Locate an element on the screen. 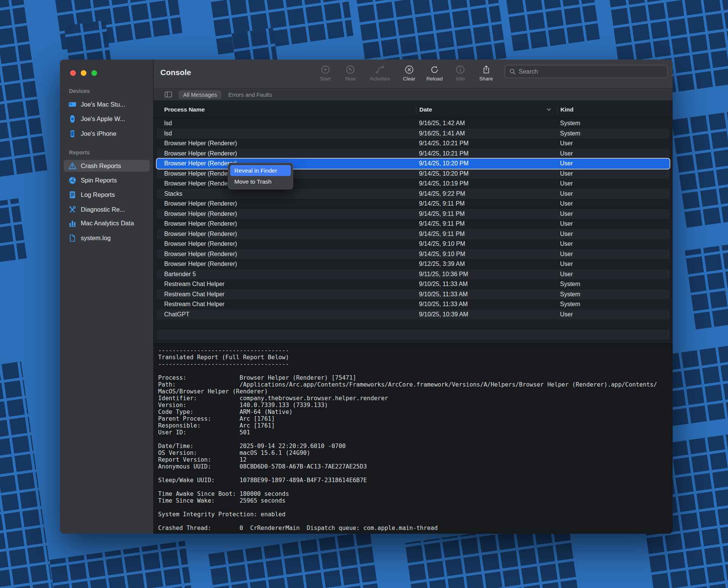 The width and height of the screenshot is (728, 588). tab-all-messages: All Messages is located at coordinates (200, 95).